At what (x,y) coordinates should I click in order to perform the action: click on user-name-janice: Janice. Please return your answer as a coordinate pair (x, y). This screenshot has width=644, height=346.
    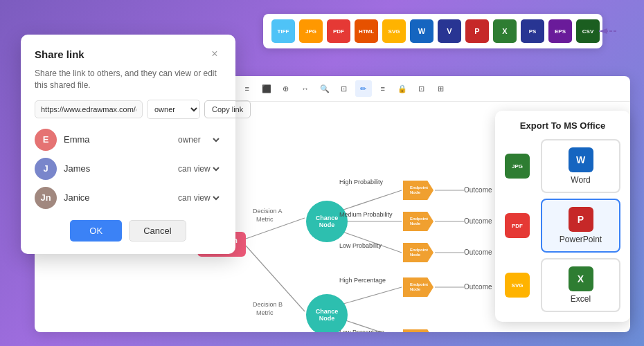
    Looking at the image, I should click on (119, 198).